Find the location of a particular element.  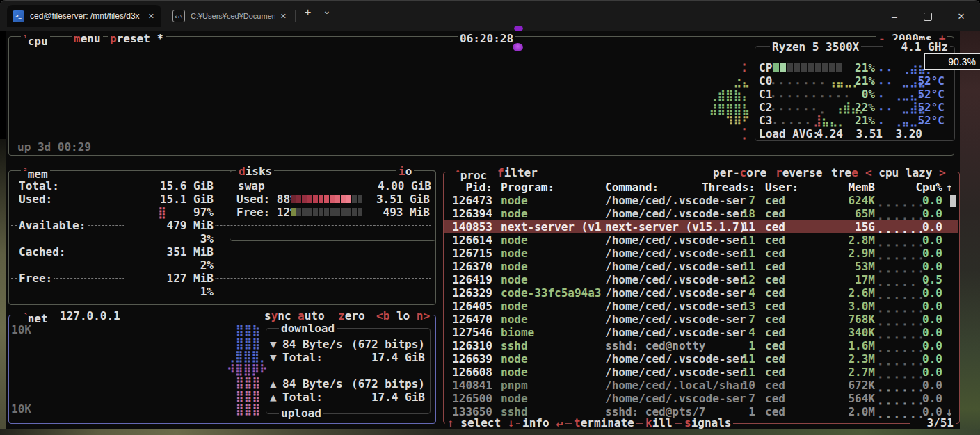

mem-row-label: Available: is located at coordinates (52, 225).